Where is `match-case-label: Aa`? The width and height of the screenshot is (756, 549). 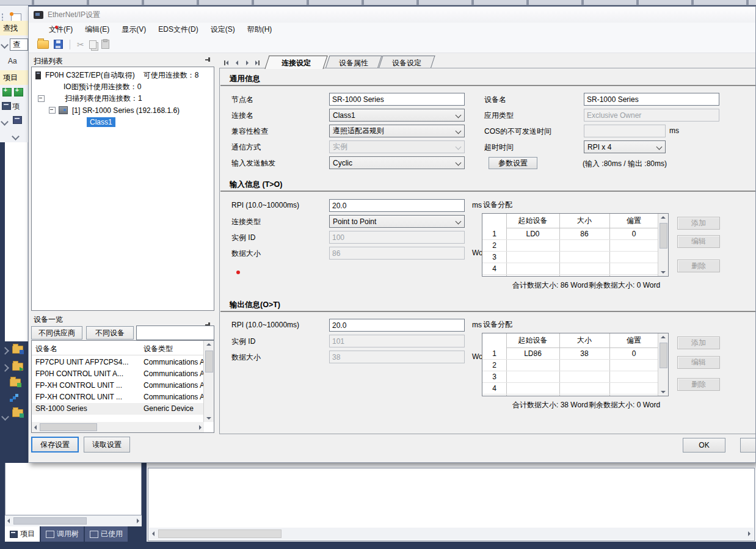 match-case-label: Aa is located at coordinates (12, 61).